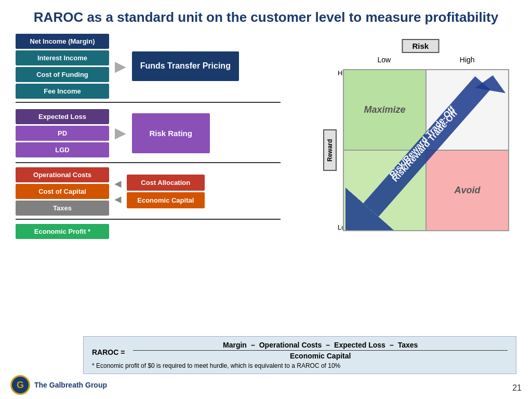 The height and width of the screenshot is (399, 532). What do you see at coordinates (330, 150) in the screenshot?
I see `reward-label-area: Reward` at bounding box center [330, 150].